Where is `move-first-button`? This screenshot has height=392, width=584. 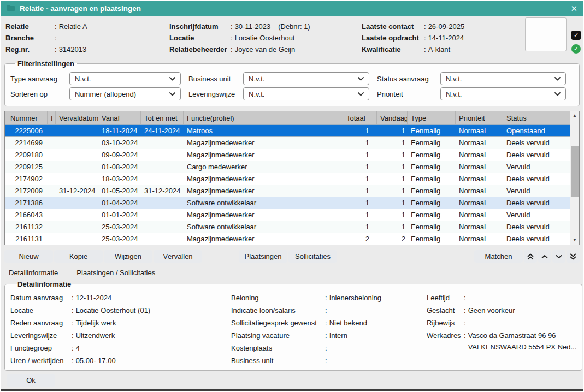 move-first-button is located at coordinates (530, 257).